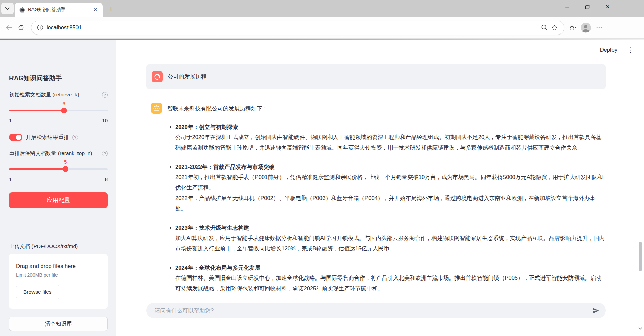 This screenshot has width=644, height=336. I want to click on file-limit-text: Limit 200MB per file, so click(58, 275).